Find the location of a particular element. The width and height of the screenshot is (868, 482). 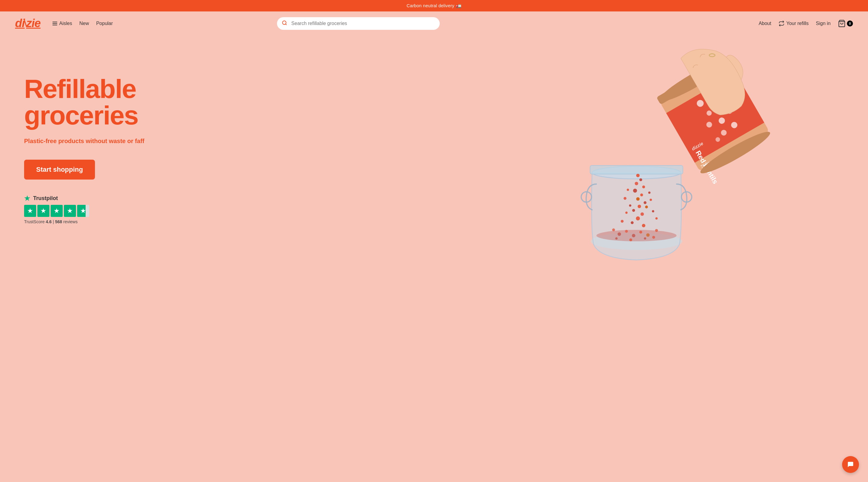

cart-icon is located at coordinates (842, 24).